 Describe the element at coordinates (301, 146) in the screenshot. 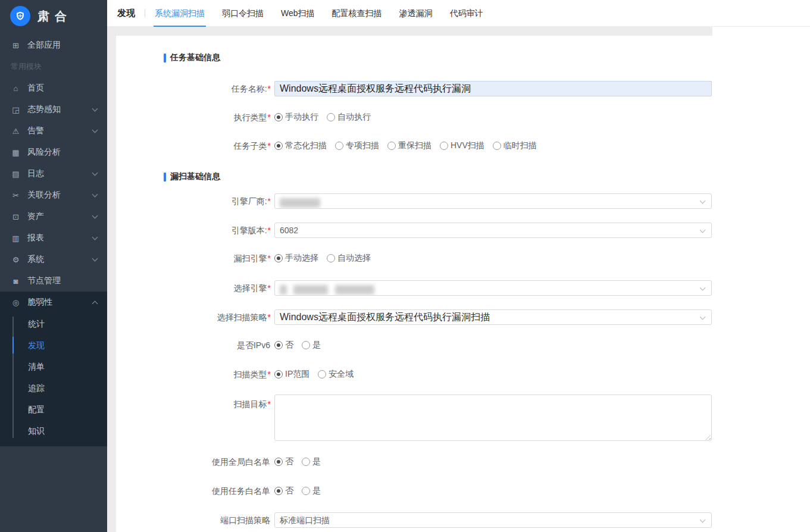

I see `radio-option: 常态化扫描` at that location.